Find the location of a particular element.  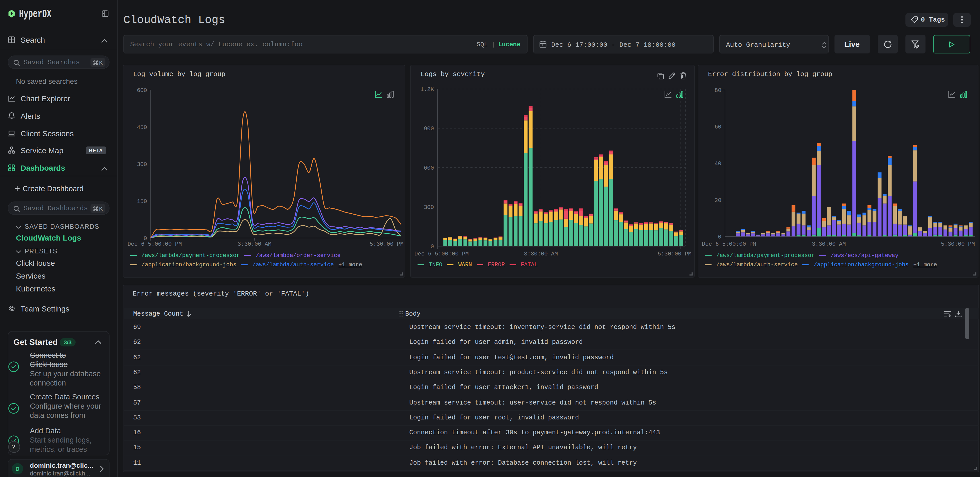

svg-text: 40 is located at coordinates (718, 164).